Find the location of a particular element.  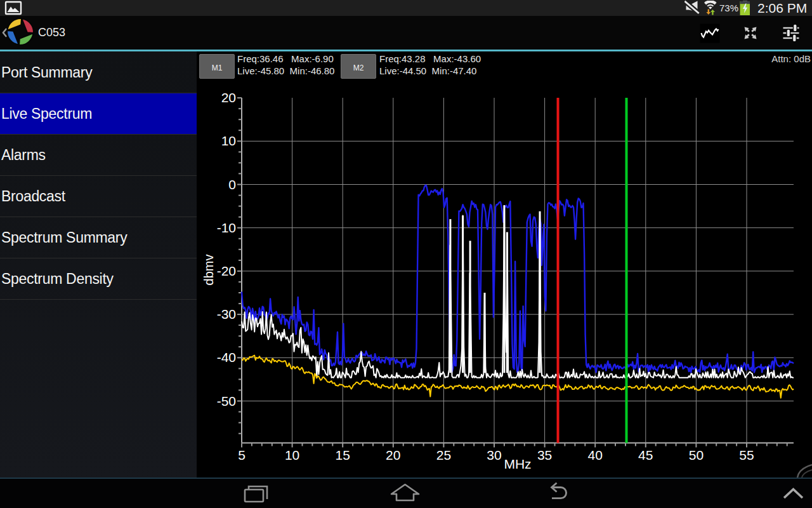

svg-text: -40 is located at coordinates (226, 357).